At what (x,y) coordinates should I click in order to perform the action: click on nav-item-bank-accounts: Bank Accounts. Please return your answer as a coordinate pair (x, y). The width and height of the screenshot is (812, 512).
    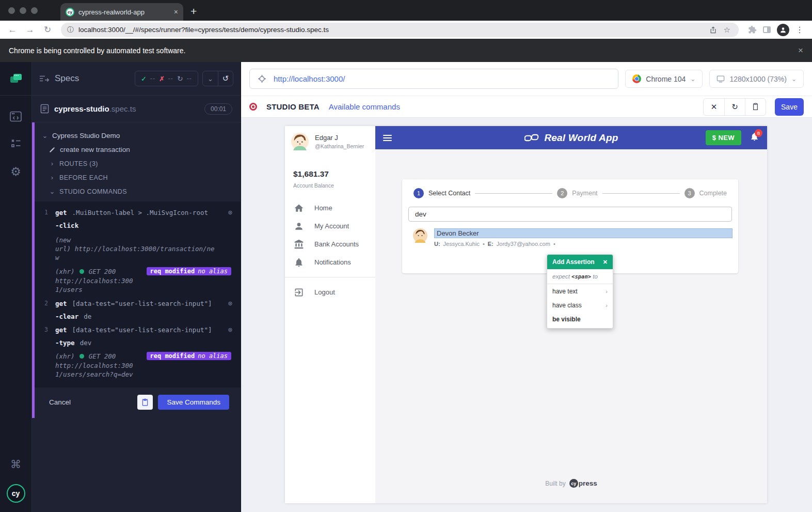
    Looking at the image, I should click on (330, 244).